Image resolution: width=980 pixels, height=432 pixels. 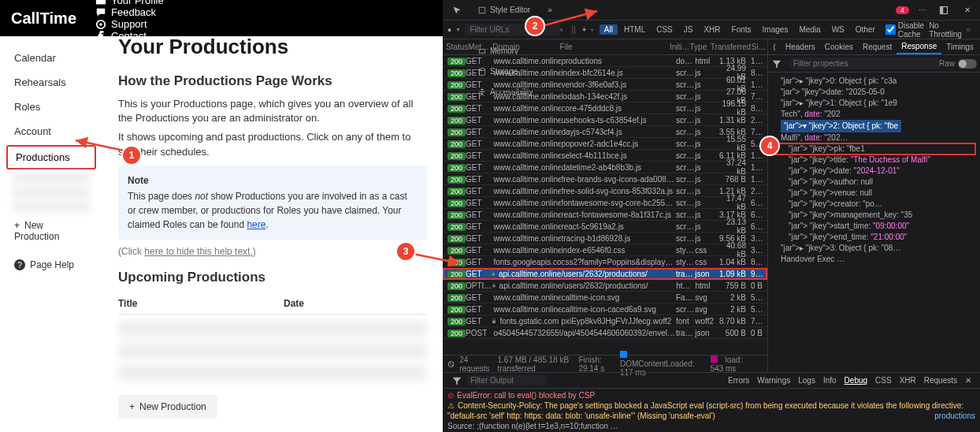 What do you see at coordinates (711, 411) in the screenshot?
I see `console-message: Content-Security-Policy: The page's sett…` at bounding box center [711, 411].